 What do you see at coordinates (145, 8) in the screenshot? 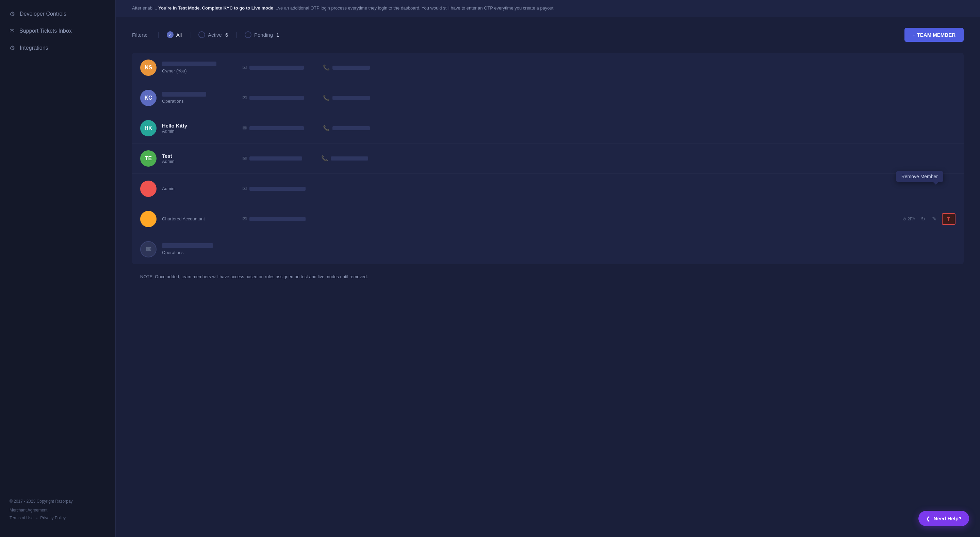
I see `banner-prefix: After enabl...` at bounding box center [145, 8].